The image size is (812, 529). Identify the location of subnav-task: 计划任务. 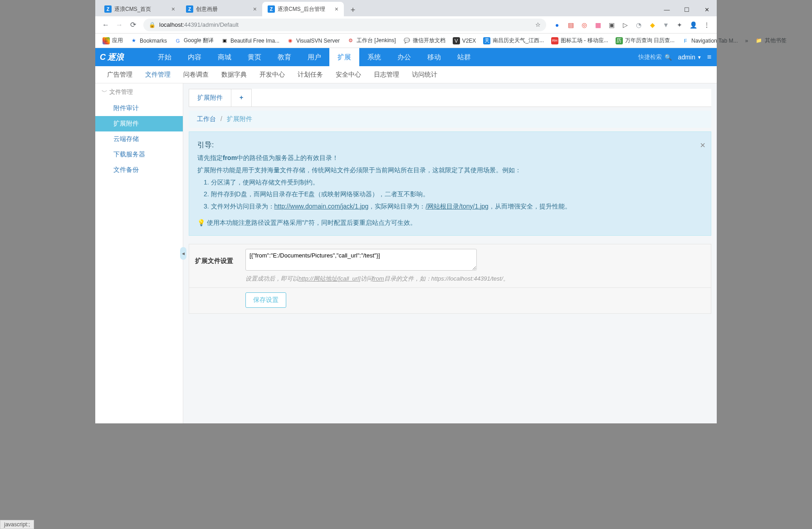
(310, 75).